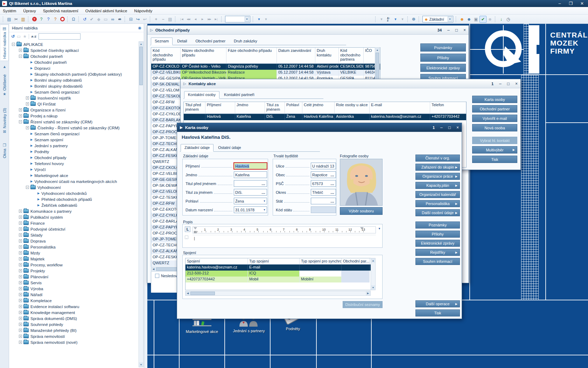 This screenshot has height=368, width=588. I want to click on tree-item-obchodn-partne-i: ▶Obchodní partneři, so click(74, 62).